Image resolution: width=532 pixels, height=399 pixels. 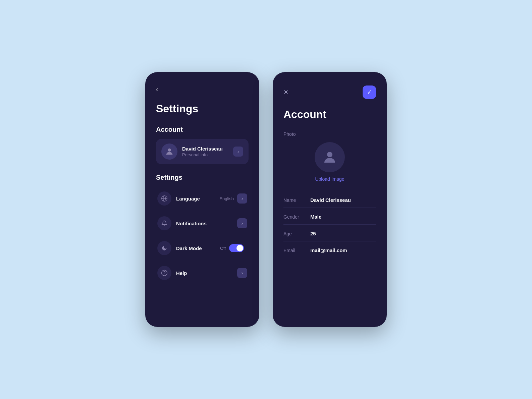 What do you see at coordinates (343, 233) in the screenshot?
I see `age-value: 25` at bounding box center [343, 233].